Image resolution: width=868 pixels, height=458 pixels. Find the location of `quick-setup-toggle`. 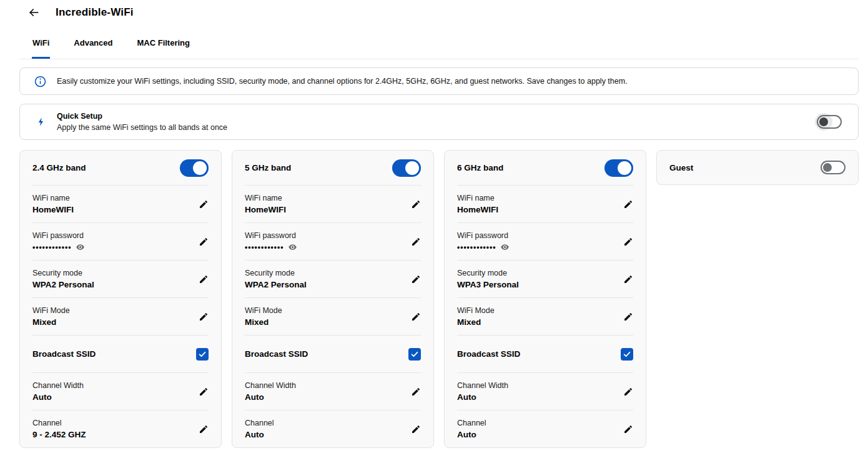

quick-setup-toggle is located at coordinates (829, 122).